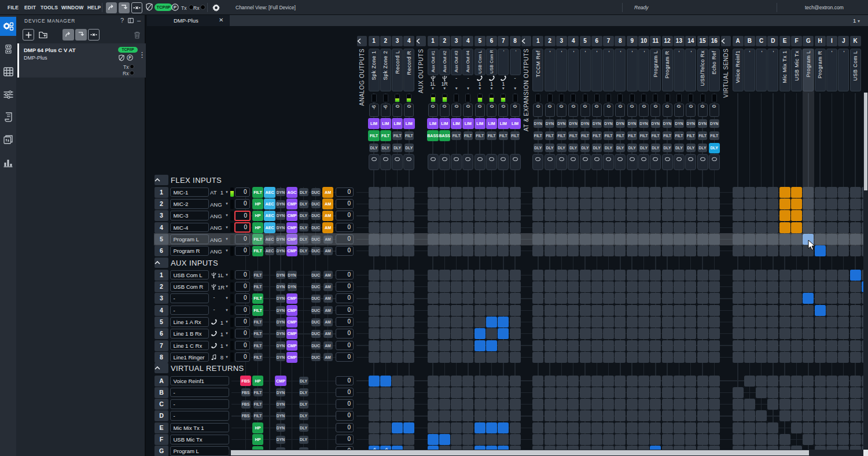 The width and height of the screenshot is (868, 456). What do you see at coordinates (620, 204) in the screenshot?
I see `crosspoint-flex2-at8` at bounding box center [620, 204].